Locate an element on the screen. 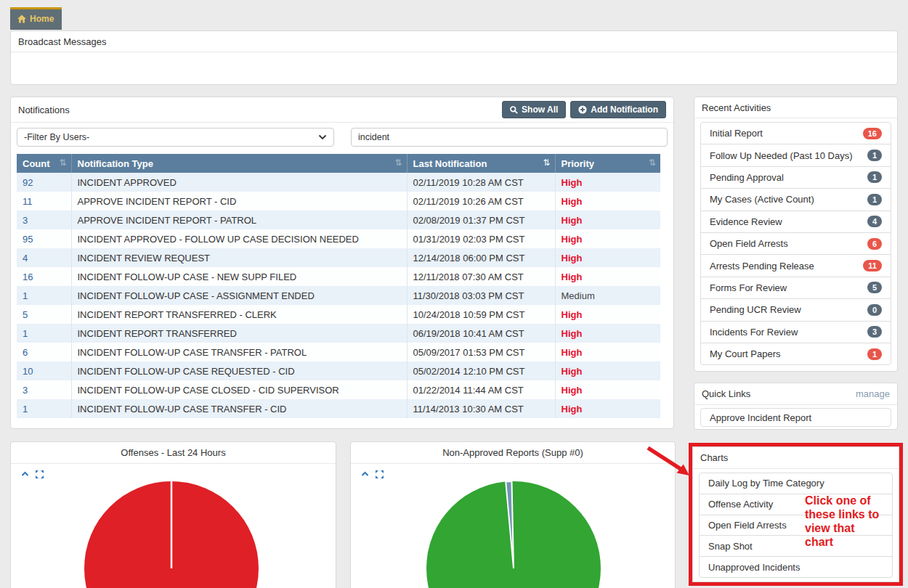 The width and height of the screenshot is (908, 588). recent-activity-item: Pending Approval 1 is located at coordinates (796, 177).